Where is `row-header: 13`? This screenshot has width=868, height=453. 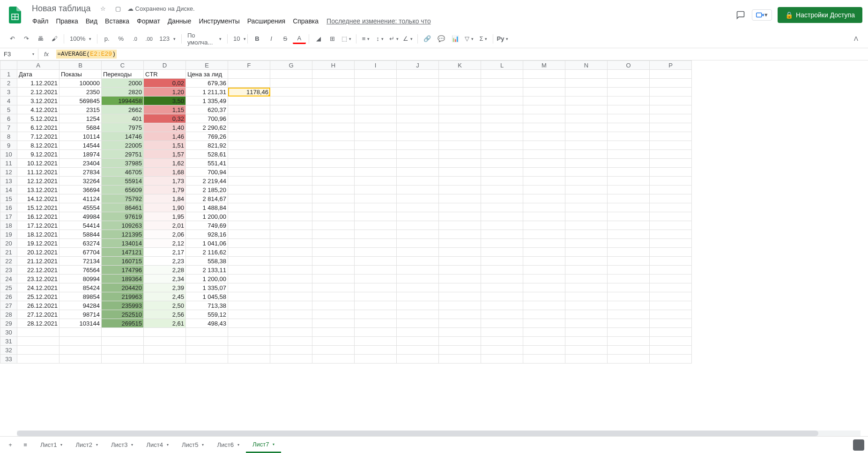
row-header: 13 is located at coordinates (9, 181).